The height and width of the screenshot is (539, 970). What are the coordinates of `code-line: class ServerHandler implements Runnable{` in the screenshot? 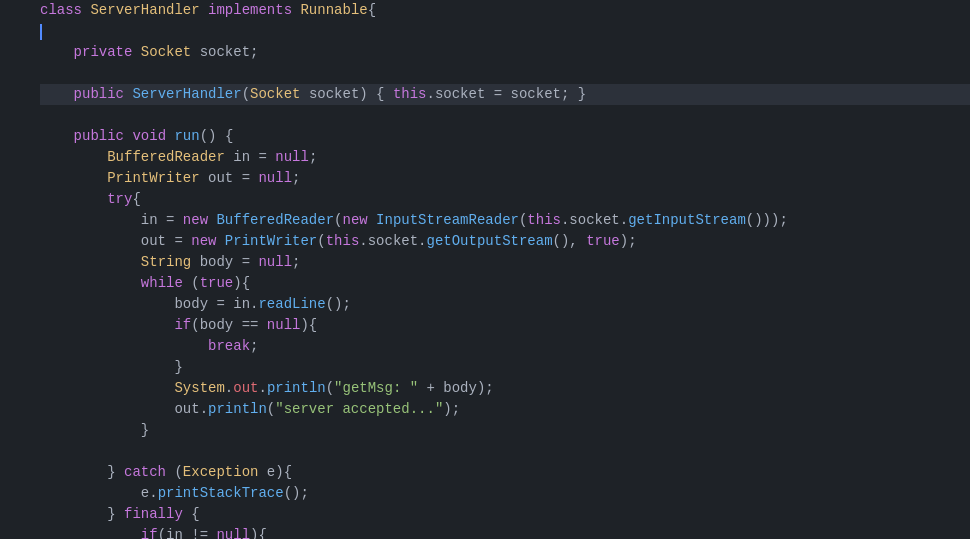 It's located at (505, 10).